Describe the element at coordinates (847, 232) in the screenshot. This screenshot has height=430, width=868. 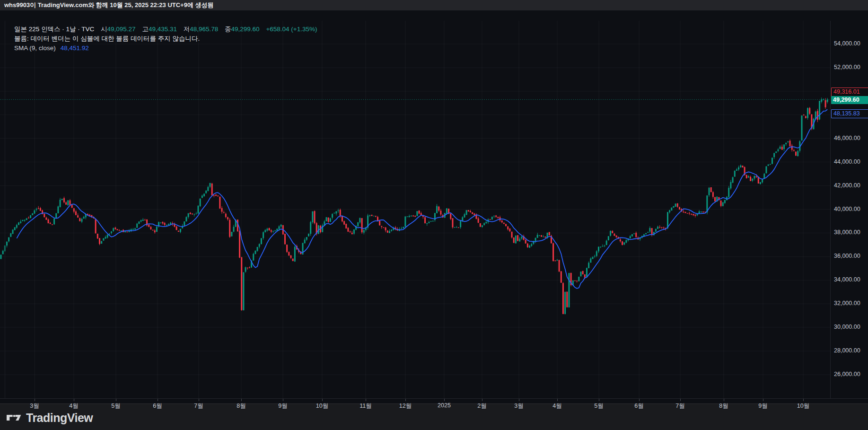
I see `y-axis-label: 38,000.00` at that location.